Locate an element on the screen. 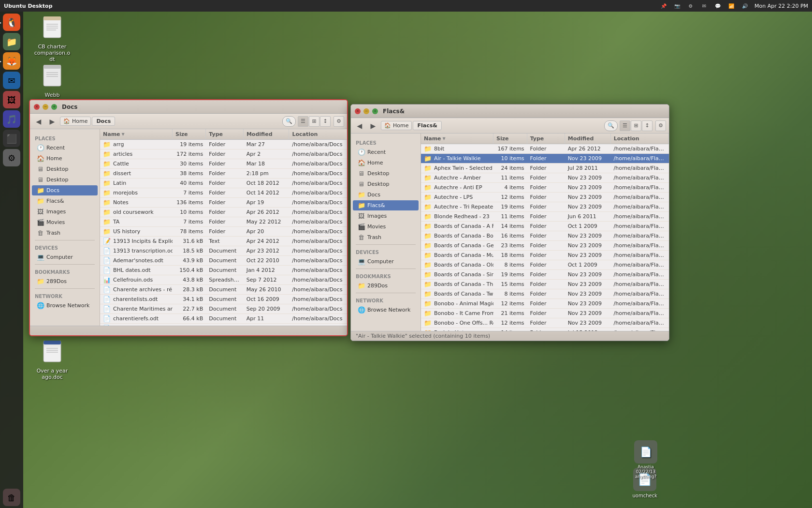 This screenshot has height=508, width=812. flacs-sidebar-flacs: 📁 Flacs& is located at coordinates (386, 205).